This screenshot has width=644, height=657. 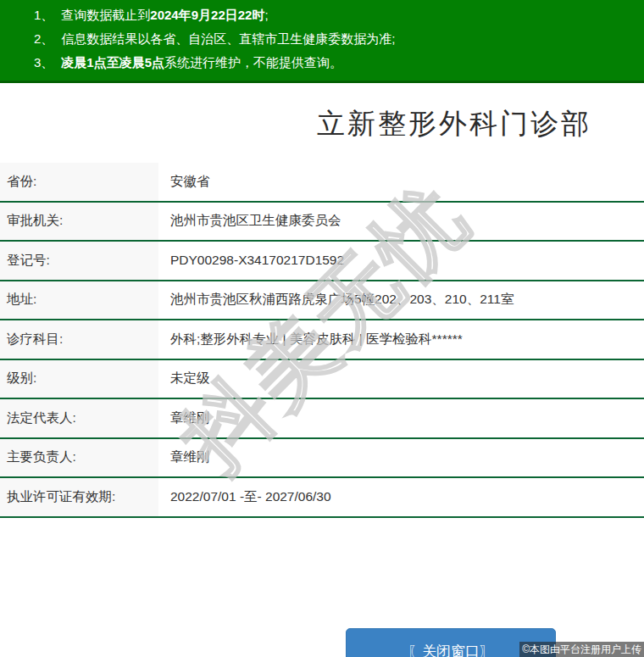 What do you see at coordinates (80, 222) in the screenshot?
I see `row-label: 审批机关:` at bounding box center [80, 222].